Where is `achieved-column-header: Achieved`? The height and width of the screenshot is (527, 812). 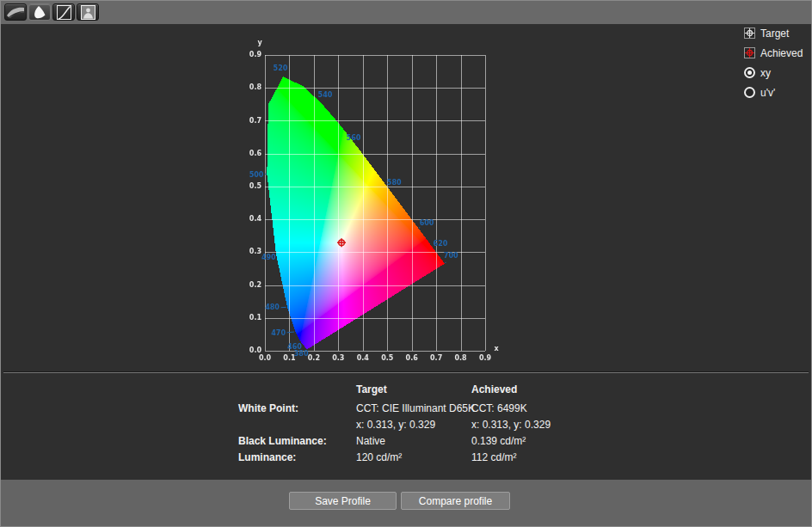
achieved-column-header: Achieved is located at coordinates (494, 389).